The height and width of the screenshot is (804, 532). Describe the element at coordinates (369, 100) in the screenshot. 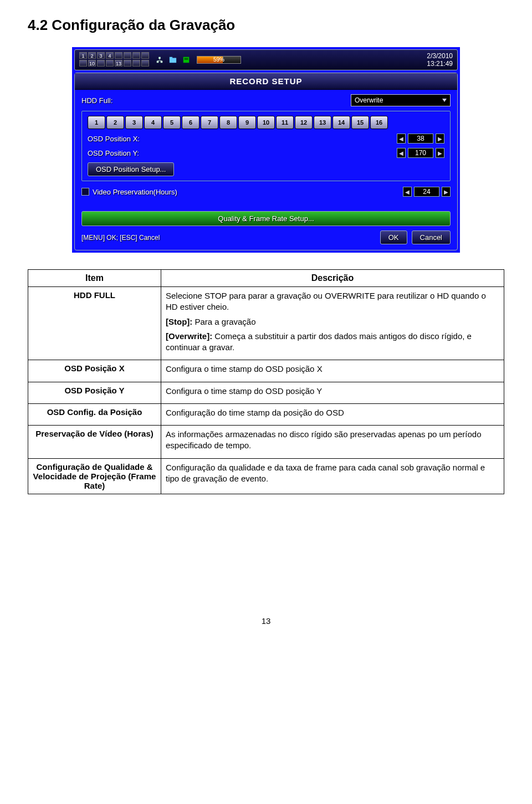

I see `hdd-full-value: Overwrite` at that location.